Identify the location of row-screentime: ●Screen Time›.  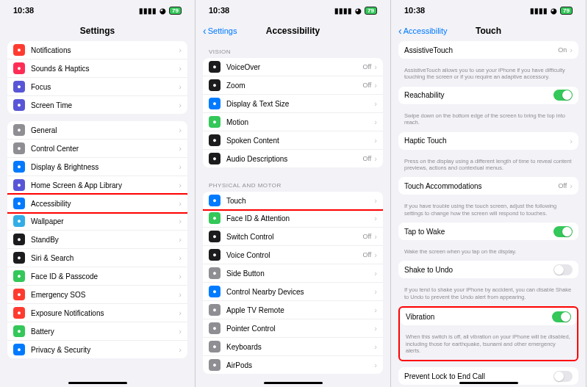
(97, 105).